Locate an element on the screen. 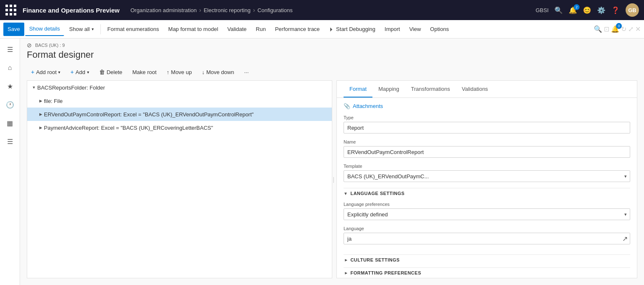  tree-item: BACSReportsFolder: Folder is located at coordinates (180, 87).